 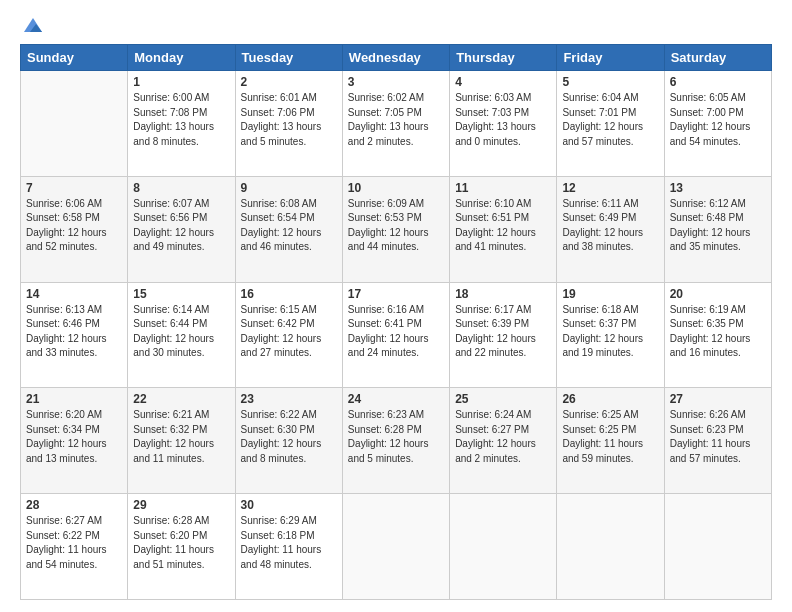 I want to click on day-number: 17, so click(x=396, y=294).